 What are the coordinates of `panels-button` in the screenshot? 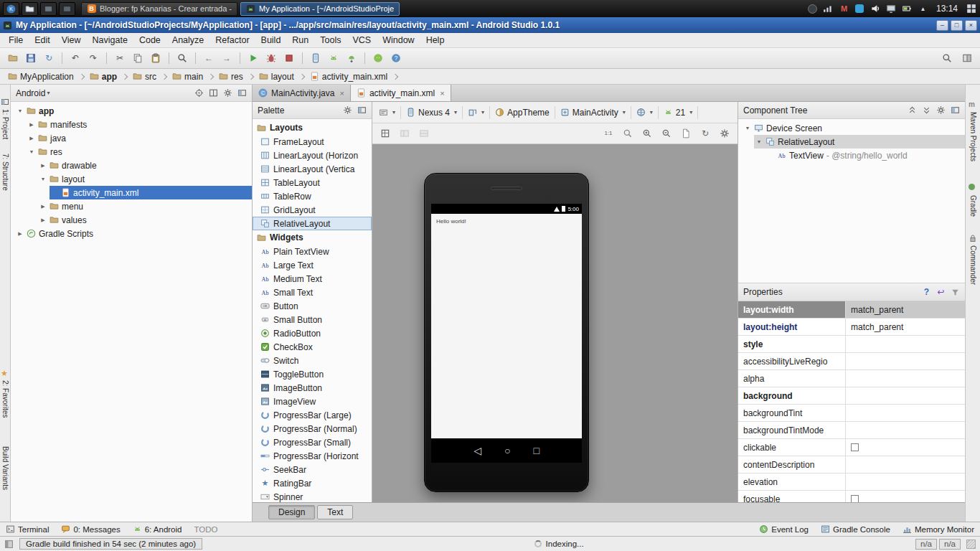 It's located at (967, 58).